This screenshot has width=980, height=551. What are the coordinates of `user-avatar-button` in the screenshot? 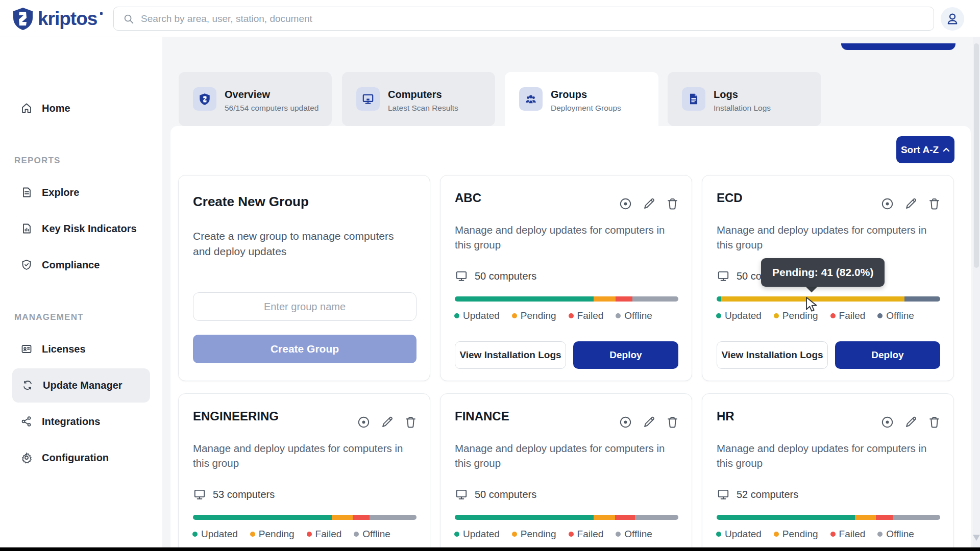 It's located at (952, 19).